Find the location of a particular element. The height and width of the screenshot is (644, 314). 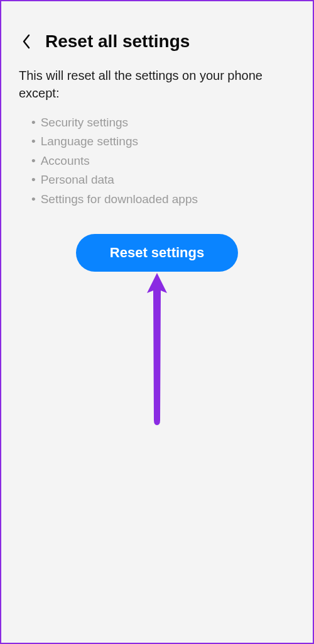

list-item: • Accounts is located at coordinates (163, 161).